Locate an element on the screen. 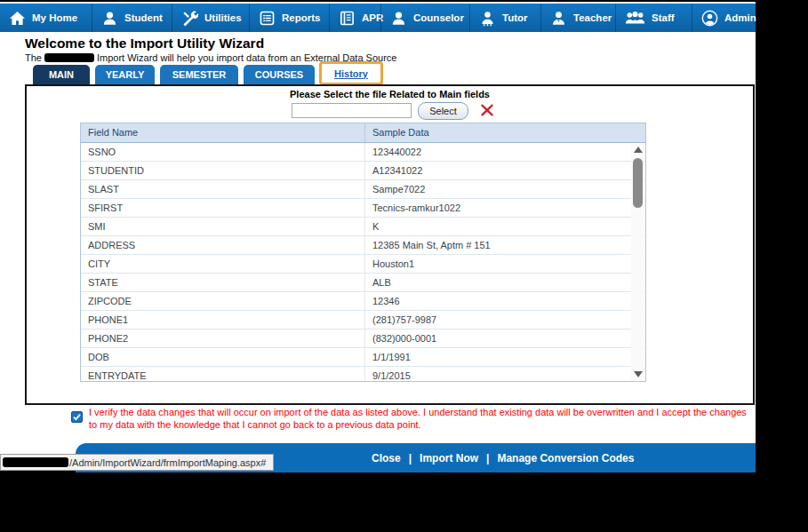 This screenshot has width=808, height=532. cell-field: DOB is located at coordinates (223, 357).